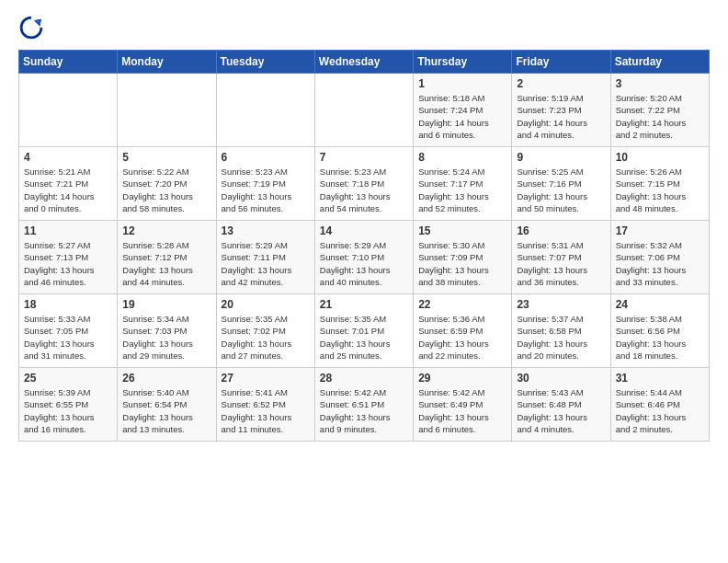  I want to click on day-cell: 9Sunrise: 5:25 AM Sunset: 7:16 PM Daylig…, so click(561, 184).